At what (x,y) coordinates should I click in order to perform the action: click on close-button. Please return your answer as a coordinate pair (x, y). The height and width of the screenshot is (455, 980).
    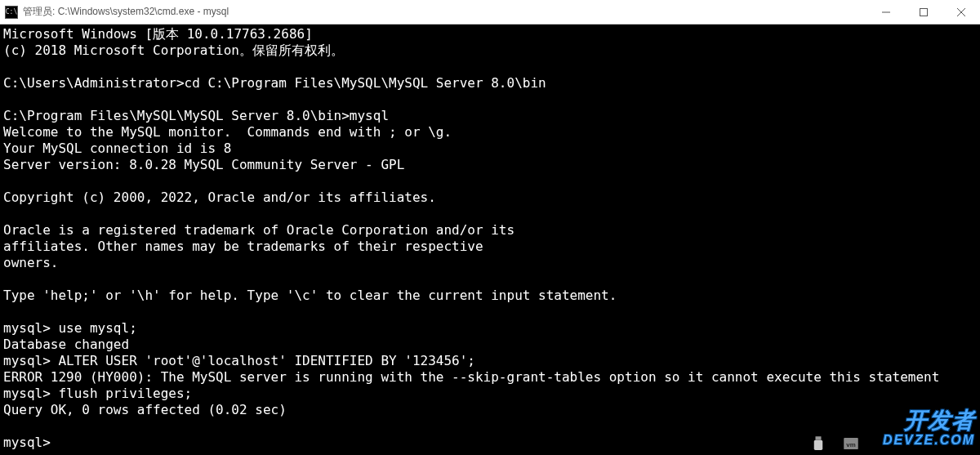
    Looking at the image, I should click on (961, 11).